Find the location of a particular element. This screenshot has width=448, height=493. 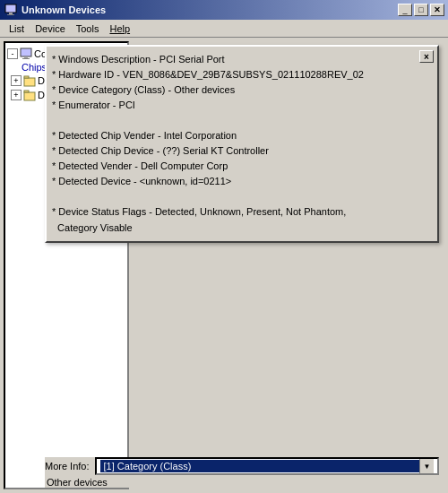

detail-line-9: * Device Status Flags - Detected, Unknow… is located at coordinates (233, 220).